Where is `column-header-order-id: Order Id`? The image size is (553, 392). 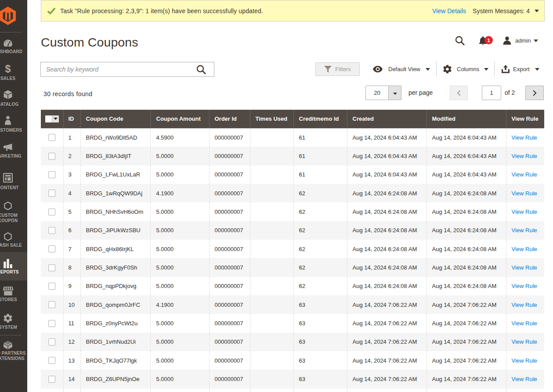 column-header-order-id: Order Id is located at coordinates (229, 119).